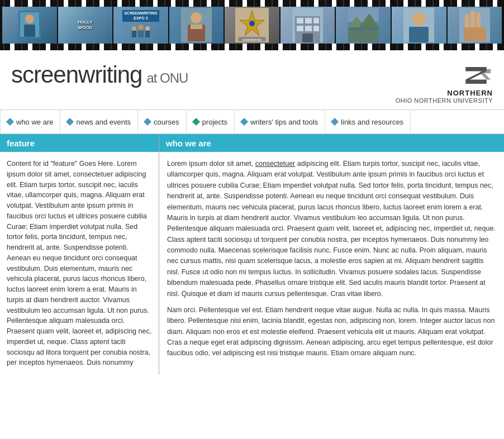 This screenshot has height=439, width=504. I want to click on film-images: HOLLYWOOD SCREENWRITINGEXPO 3, so click(252, 25).